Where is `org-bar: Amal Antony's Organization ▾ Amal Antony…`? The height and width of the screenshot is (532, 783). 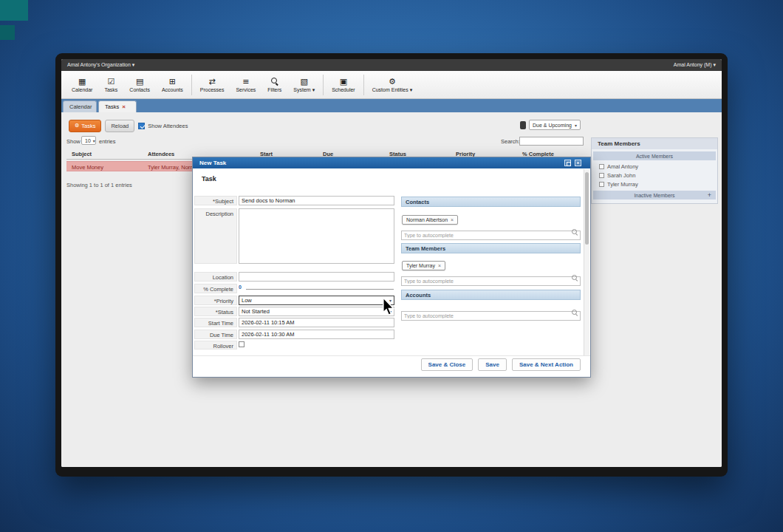 org-bar: Amal Antony's Organization ▾ Amal Antony… is located at coordinates (392, 65).